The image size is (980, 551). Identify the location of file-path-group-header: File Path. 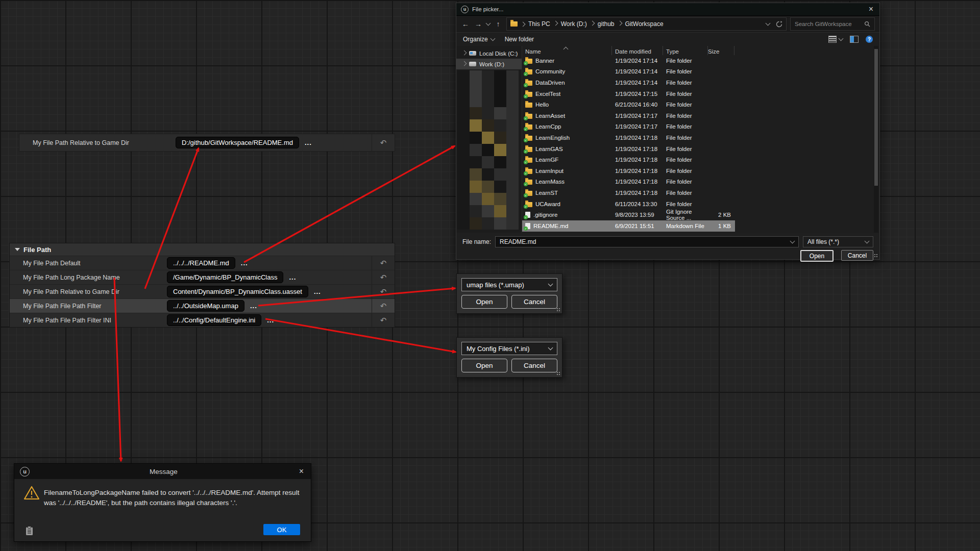
(202, 249).